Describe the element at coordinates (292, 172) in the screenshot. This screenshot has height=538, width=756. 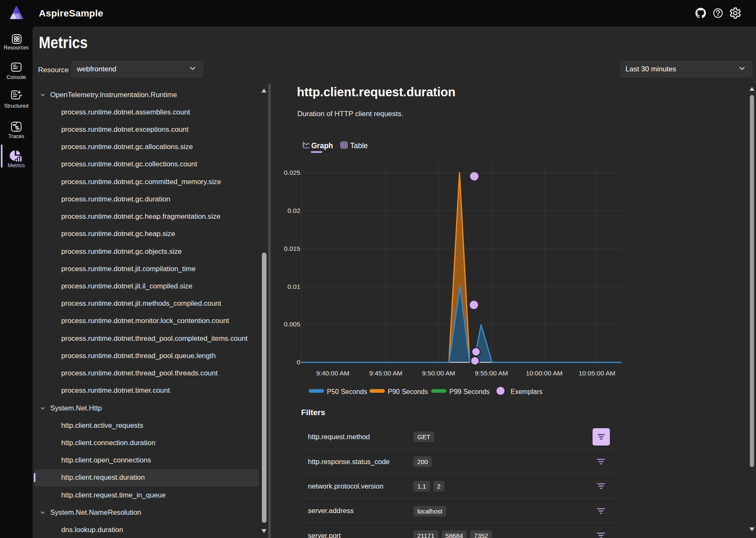
I see `svg-text: 0.025` at that location.